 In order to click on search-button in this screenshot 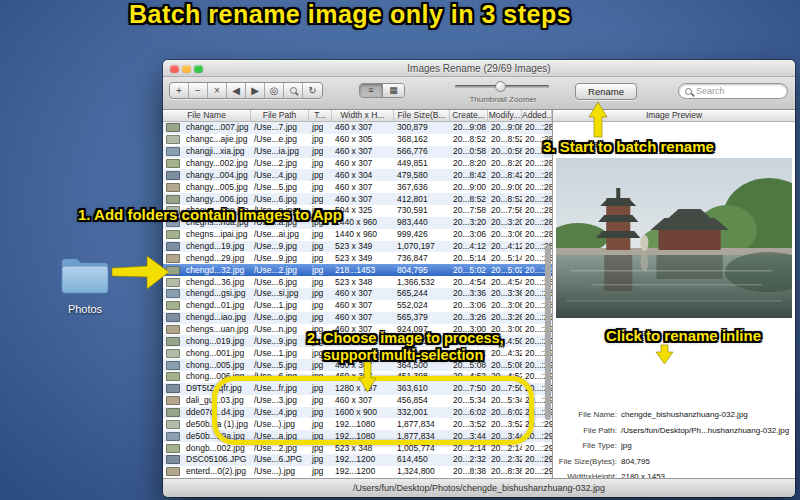, I will do `click(294, 90)`.